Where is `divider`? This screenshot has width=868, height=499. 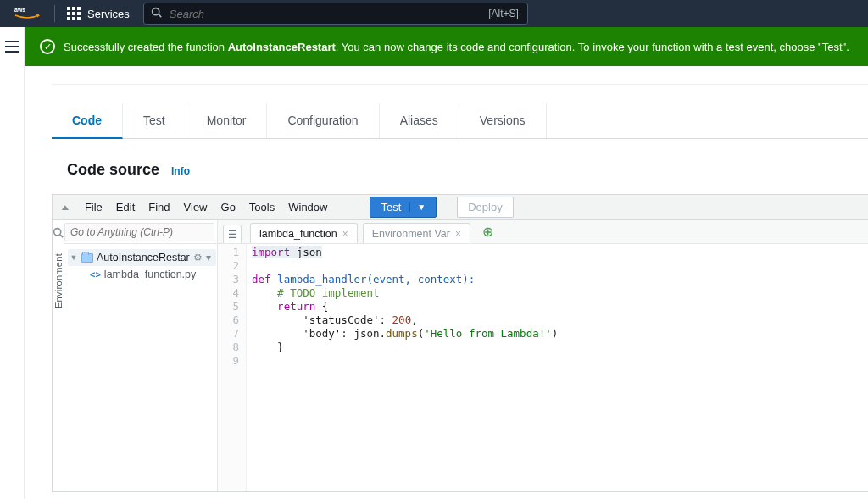 divider is located at coordinates (54, 14).